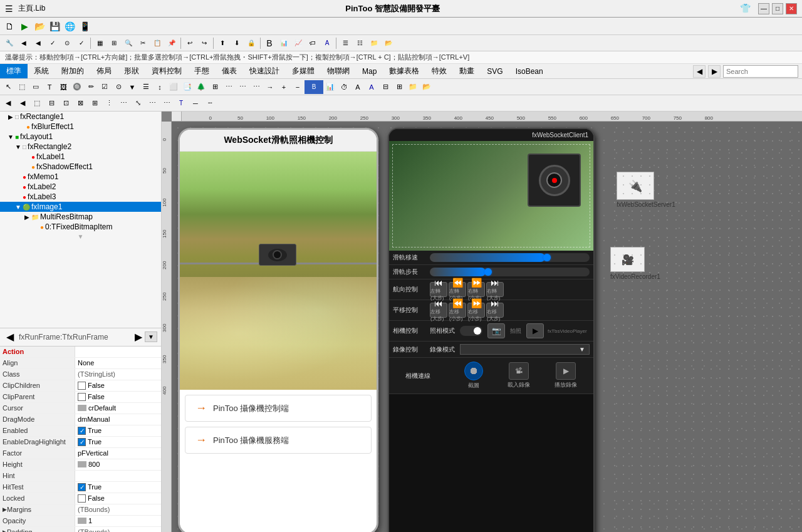 The width and height of the screenshot is (802, 532). What do you see at coordinates (146, 87) in the screenshot?
I see `icon-list: ☰` at bounding box center [146, 87].